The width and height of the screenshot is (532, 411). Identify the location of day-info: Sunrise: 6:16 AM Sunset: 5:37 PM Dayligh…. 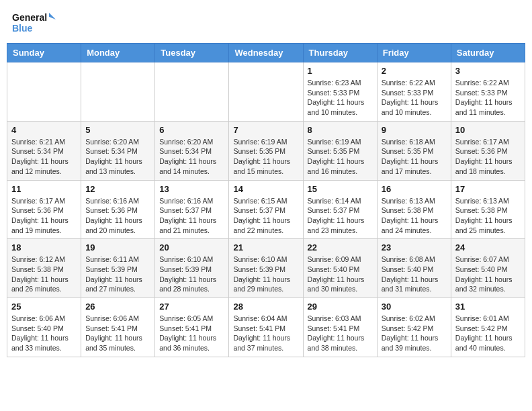
(192, 216).